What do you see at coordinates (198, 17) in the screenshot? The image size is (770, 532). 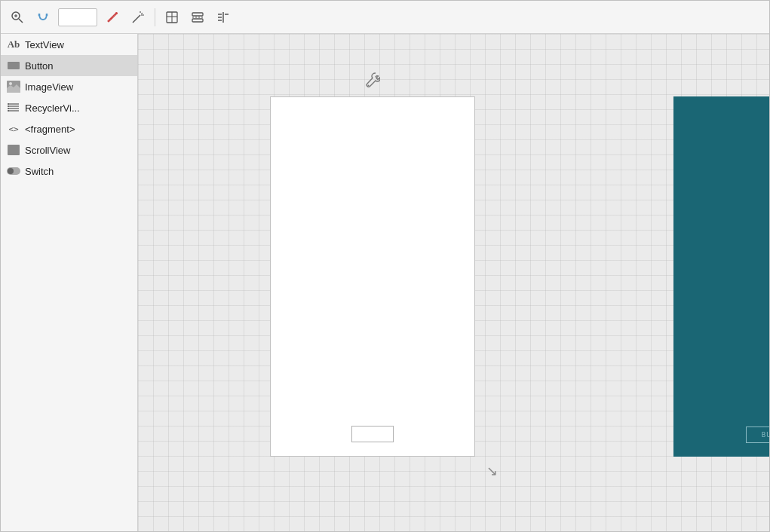 I see `align-icon` at bounding box center [198, 17].